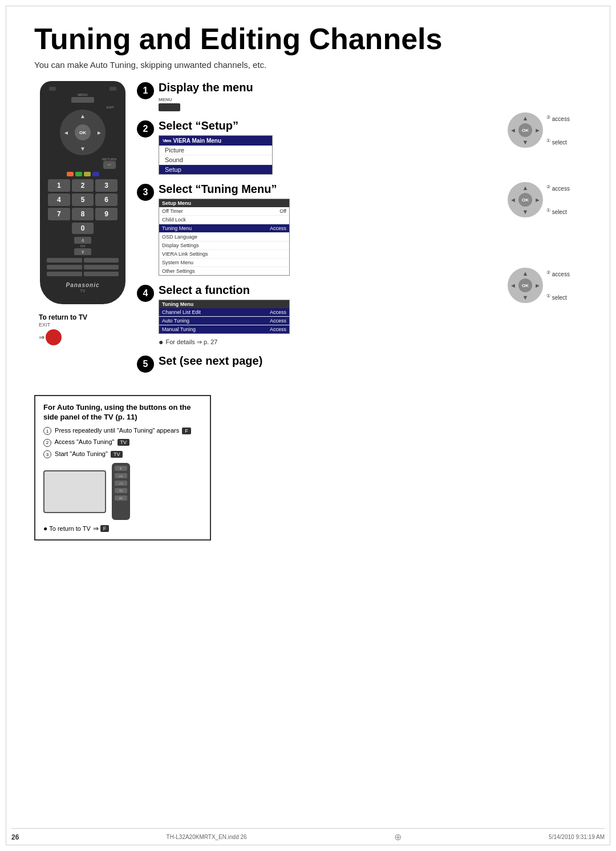 The width and height of the screenshot is (616, 851). I want to click on for-details-text: For details ⇒ p. 27, so click(192, 342).